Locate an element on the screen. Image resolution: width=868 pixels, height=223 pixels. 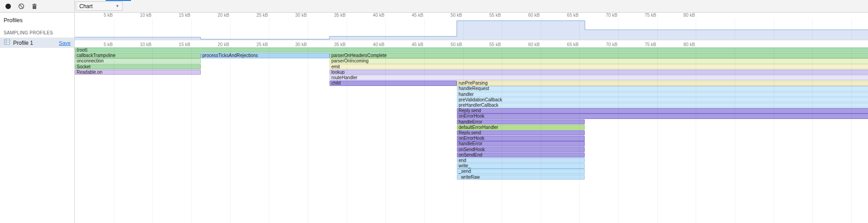
profile-item: Profile 1 Save is located at coordinates (37, 43).